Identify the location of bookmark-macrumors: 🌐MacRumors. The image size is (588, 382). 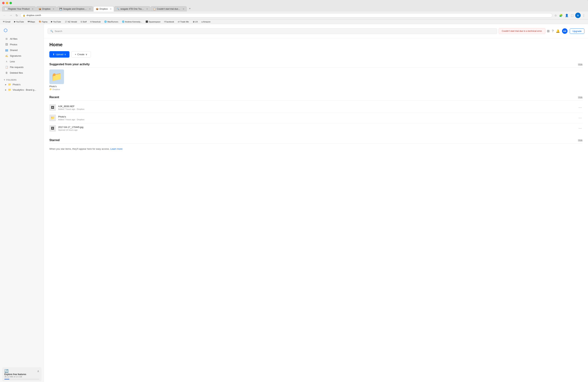
(111, 22).